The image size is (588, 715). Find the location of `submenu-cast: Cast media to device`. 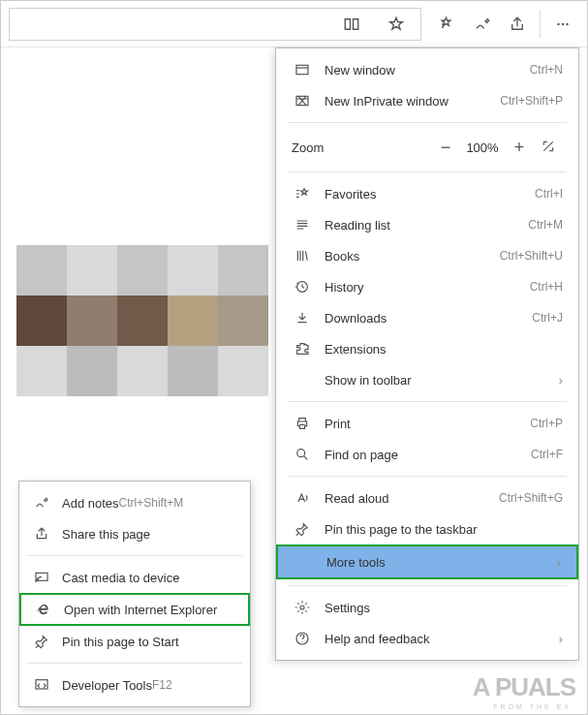

submenu-cast: Cast media to device is located at coordinates (135, 577).